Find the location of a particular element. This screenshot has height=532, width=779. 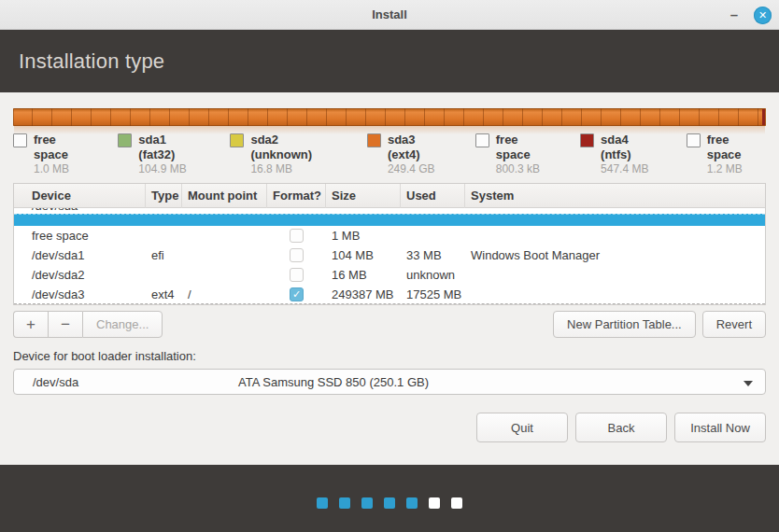

partition-toolbar: + − Change... New Partition Table... Rev… is located at coordinates (390, 325).